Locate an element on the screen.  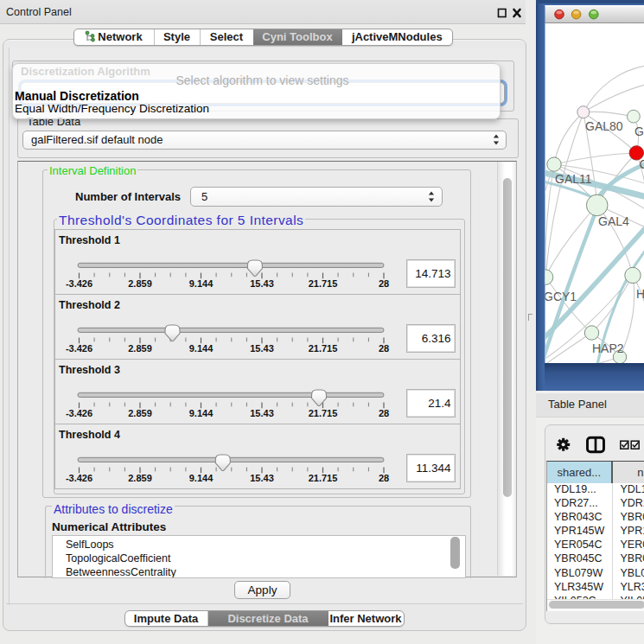
svg-text: HIS4 is located at coordinates (640, 294).